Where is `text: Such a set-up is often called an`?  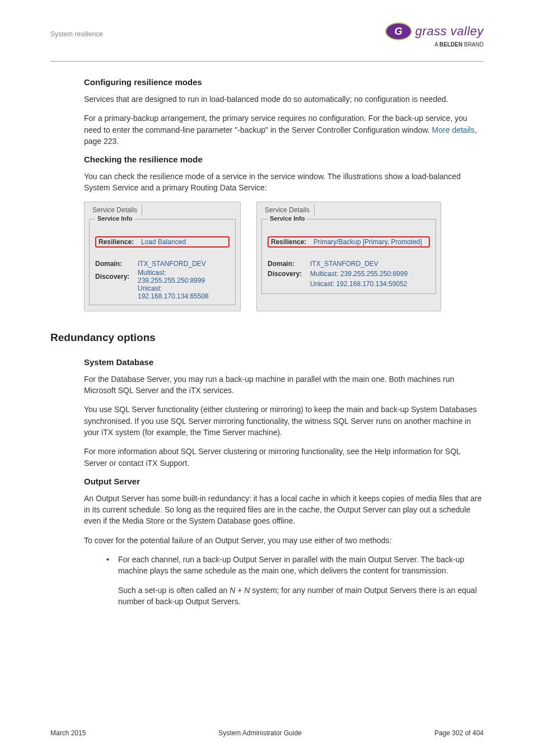
text: Such a set-up is often called an is located at coordinates (174, 590).